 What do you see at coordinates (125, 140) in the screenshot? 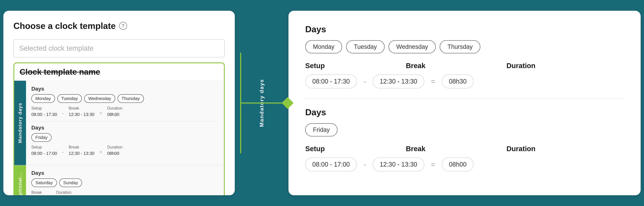
I see `section2: Days Friday Setup 08:00 - 17:00 - Break` at bounding box center [125, 140].